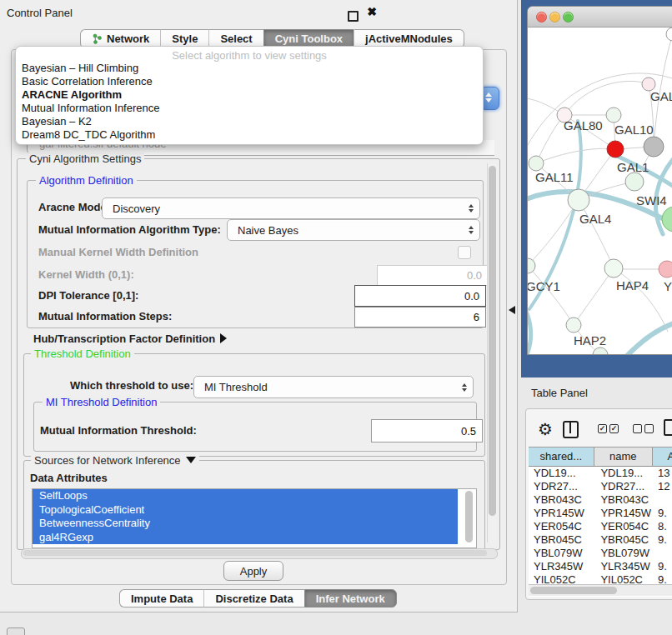 Image resolution: width=672 pixels, height=635 pixels. I want to click on network-node-gal10, so click(614, 115).